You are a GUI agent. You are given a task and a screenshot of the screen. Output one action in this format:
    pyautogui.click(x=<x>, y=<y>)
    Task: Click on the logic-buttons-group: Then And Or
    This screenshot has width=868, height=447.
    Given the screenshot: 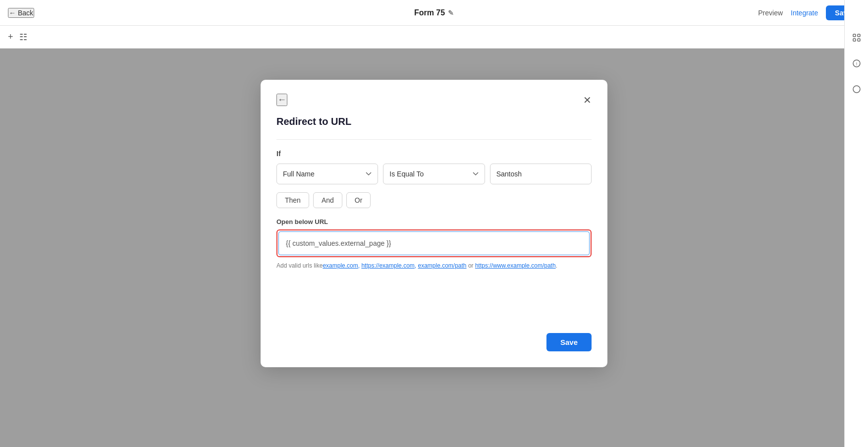 What is the action you would take?
    pyautogui.click(x=434, y=200)
    